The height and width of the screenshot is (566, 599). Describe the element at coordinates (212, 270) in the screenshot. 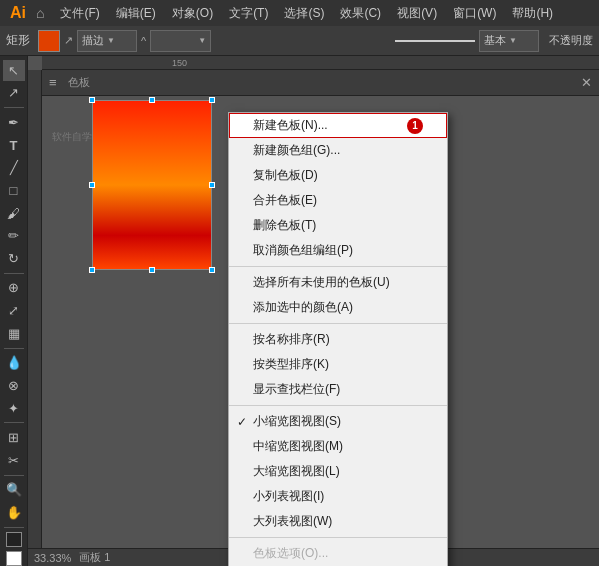

I see `selection-handle-br` at that location.